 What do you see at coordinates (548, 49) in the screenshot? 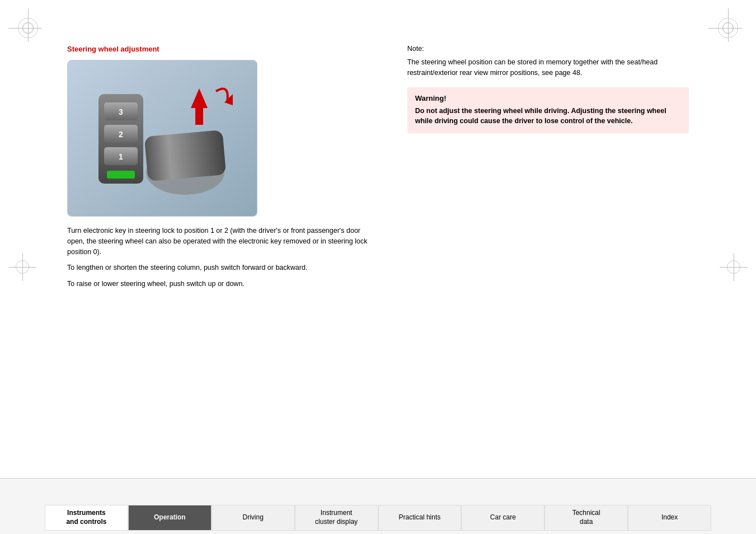
I see `note-label: Note:` at bounding box center [548, 49].